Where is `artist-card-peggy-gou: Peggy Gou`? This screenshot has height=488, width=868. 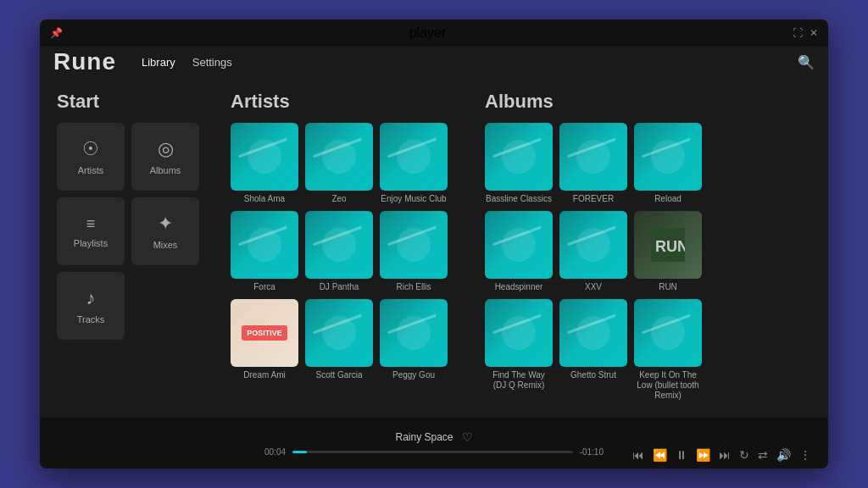
artist-card-peggy-gou: Peggy Gou is located at coordinates (414, 340).